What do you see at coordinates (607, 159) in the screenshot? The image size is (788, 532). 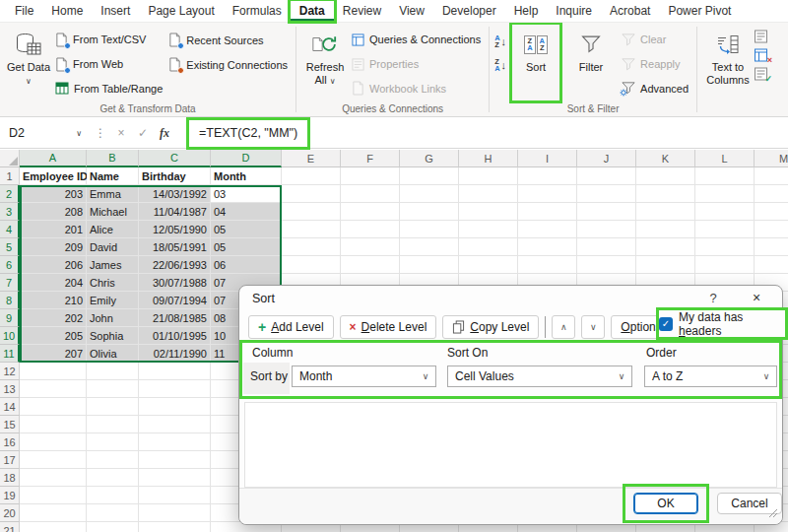 I see `column-header-J: J` at bounding box center [607, 159].